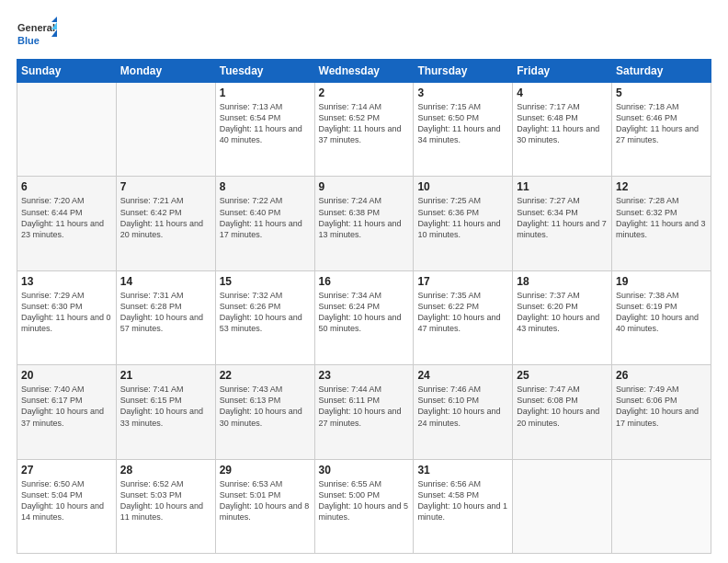 This screenshot has width=728, height=563. Describe the element at coordinates (463, 130) in the screenshot. I see `day-cell: 3Sunrise: 7:15 AMSunset: 6:50 PMDaylight…` at that location.